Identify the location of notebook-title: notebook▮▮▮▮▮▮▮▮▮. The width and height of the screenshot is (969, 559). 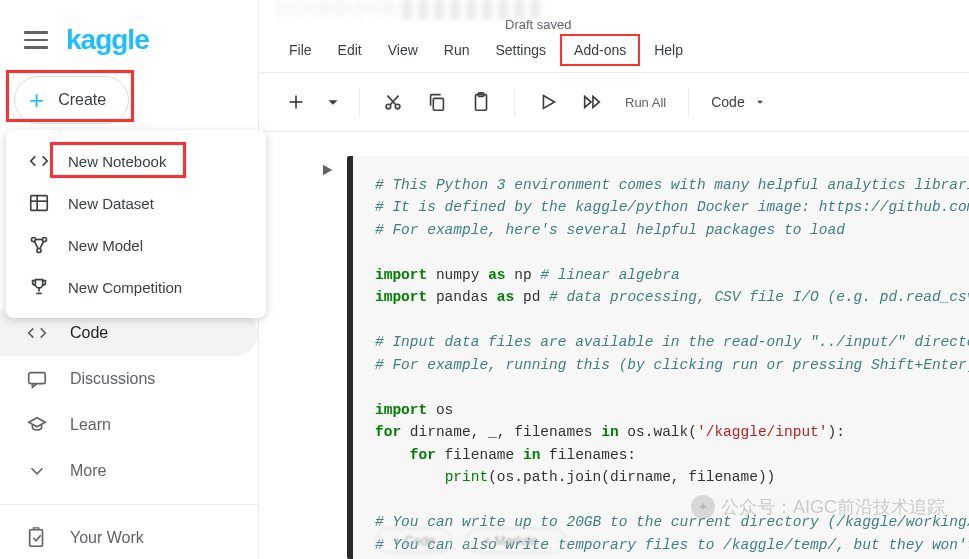
(614, 12).